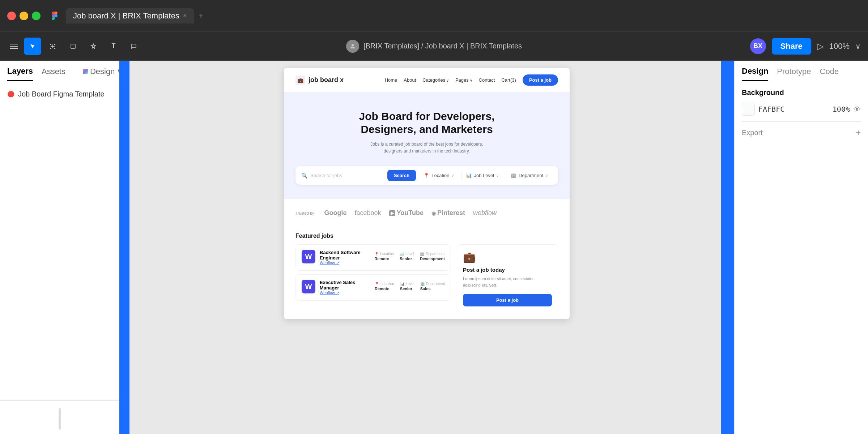 The width and height of the screenshot is (868, 434). I want to click on location-dropdown: 📍 Location ∨, so click(438, 176).